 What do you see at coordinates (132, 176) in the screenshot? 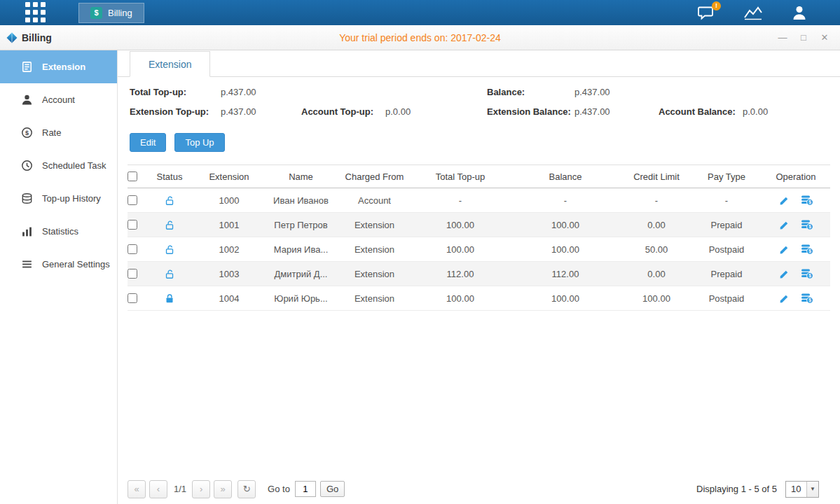
I see `select-all-checkbox` at bounding box center [132, 176].